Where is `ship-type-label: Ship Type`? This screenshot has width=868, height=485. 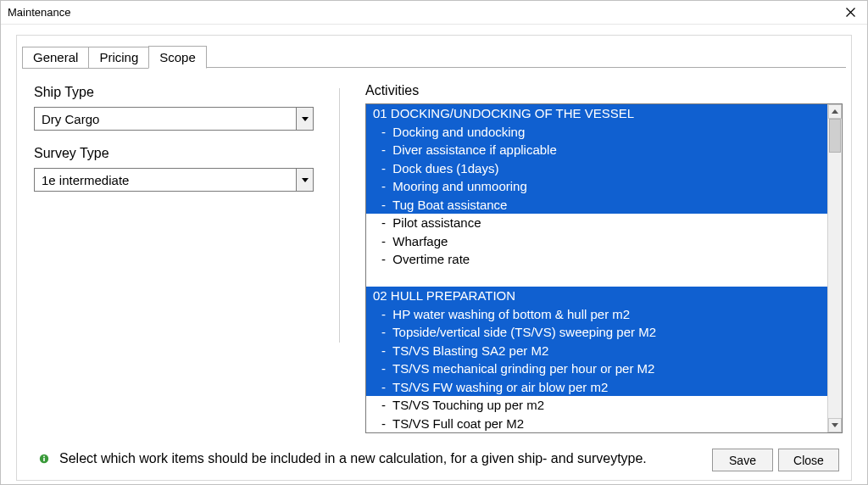 ship-type-label: Ship Type is located at coordinates (174, 92).